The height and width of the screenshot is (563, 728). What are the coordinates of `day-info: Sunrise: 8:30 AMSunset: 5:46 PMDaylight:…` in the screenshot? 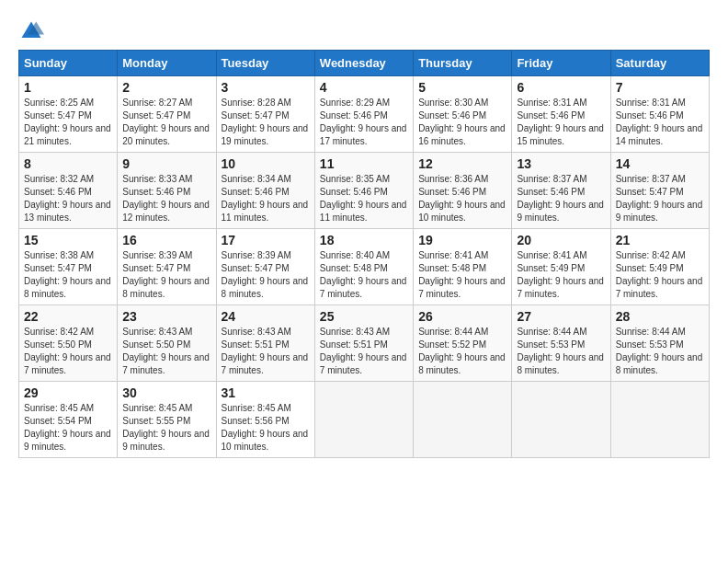 It's located at (462, 122).